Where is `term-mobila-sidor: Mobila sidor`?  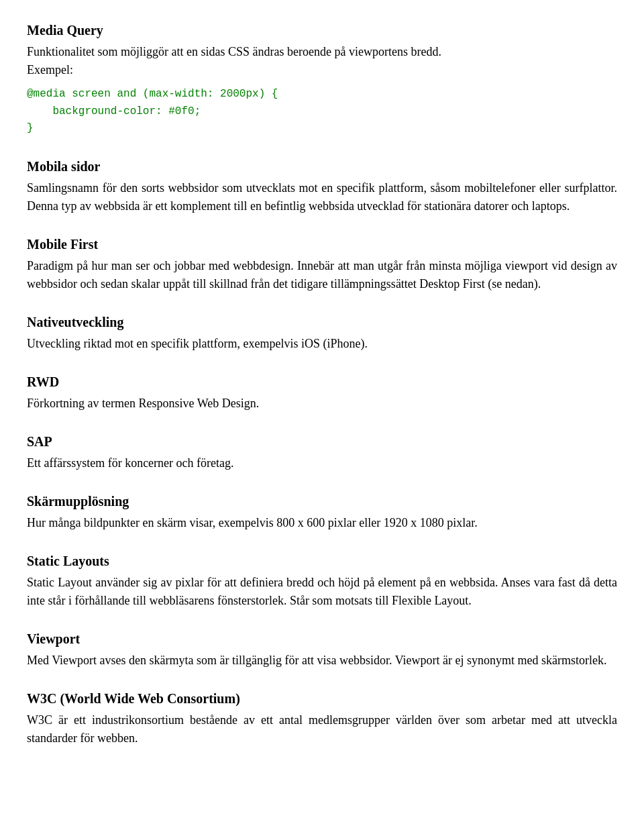 term-mobila-sidor: Mobila sidor is located at coordinates (322, 166).